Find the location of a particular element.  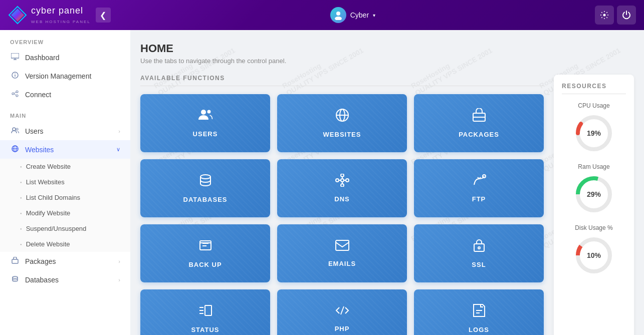

ftp-card-icon is located at coordinates (479, 182).